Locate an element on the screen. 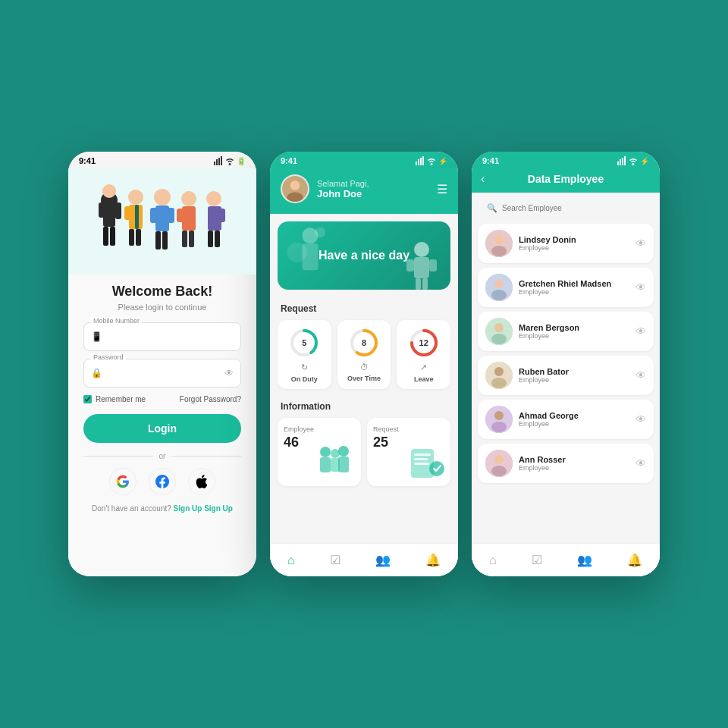 Image resolution: width=728 pixels, height=728 pixels. view-employee-2: 👁 is located at coordinates (641, 287).